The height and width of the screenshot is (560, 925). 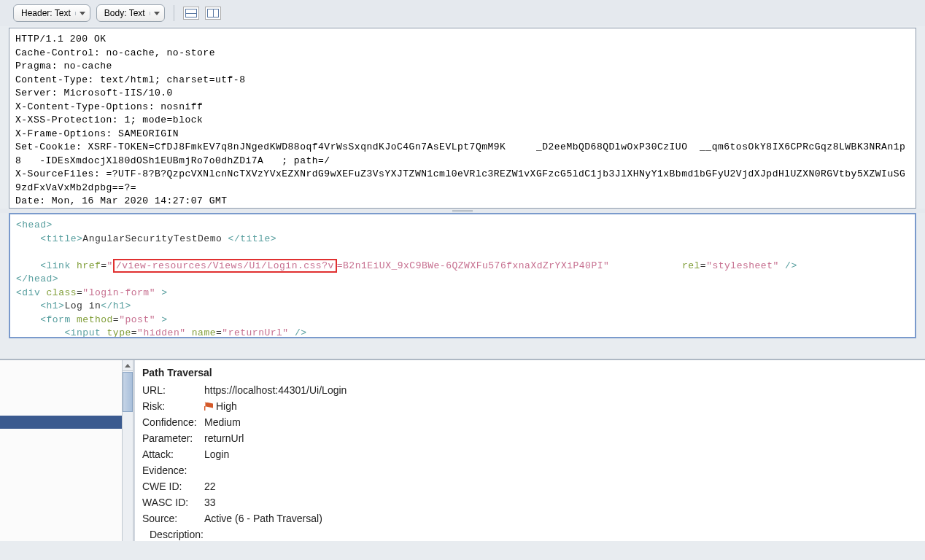 What do you see at coordinates (530, 422) in the screenshot?
I see `alert-confidence-row: Confidence: Medium` at bounding box center [530, 422].